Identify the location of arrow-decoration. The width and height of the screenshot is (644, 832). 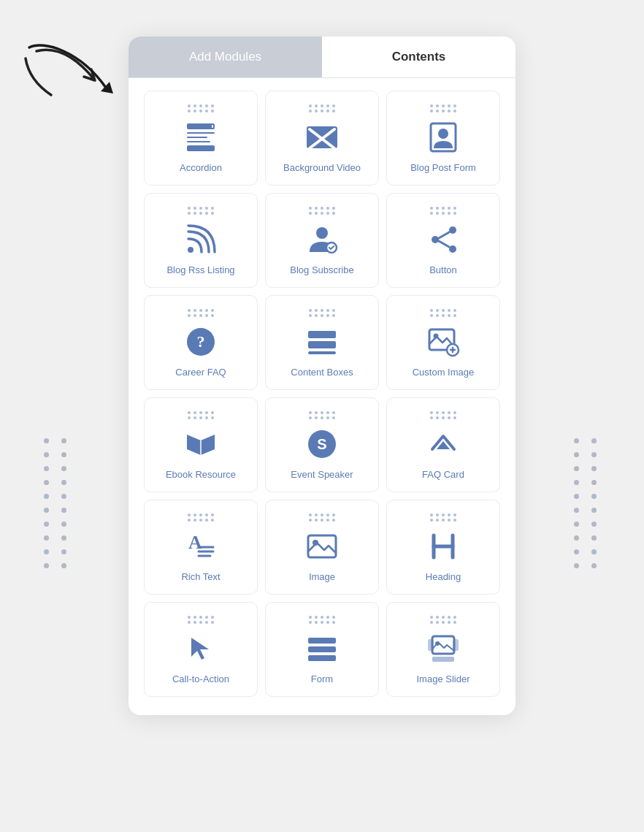
(73, 73).